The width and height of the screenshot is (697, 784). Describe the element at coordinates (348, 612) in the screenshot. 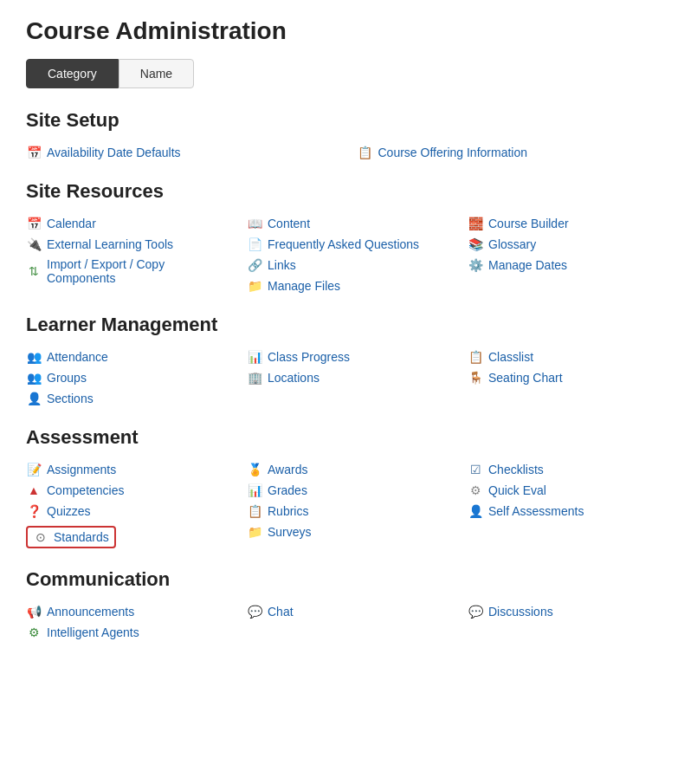

I see `link-chat: 💬 Chat` at that location.